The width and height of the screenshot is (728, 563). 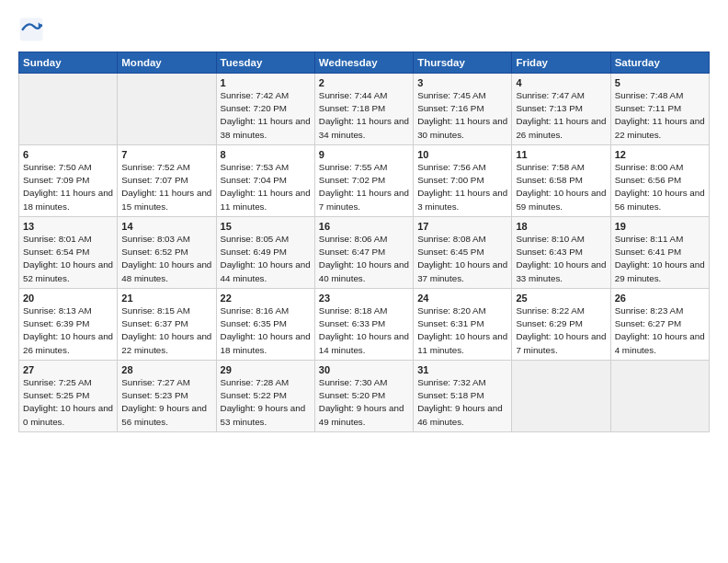 What do you see at coordinates (462, 226) in the screenshot?
I see `day-number: 17` at bounding box center [462, 226].